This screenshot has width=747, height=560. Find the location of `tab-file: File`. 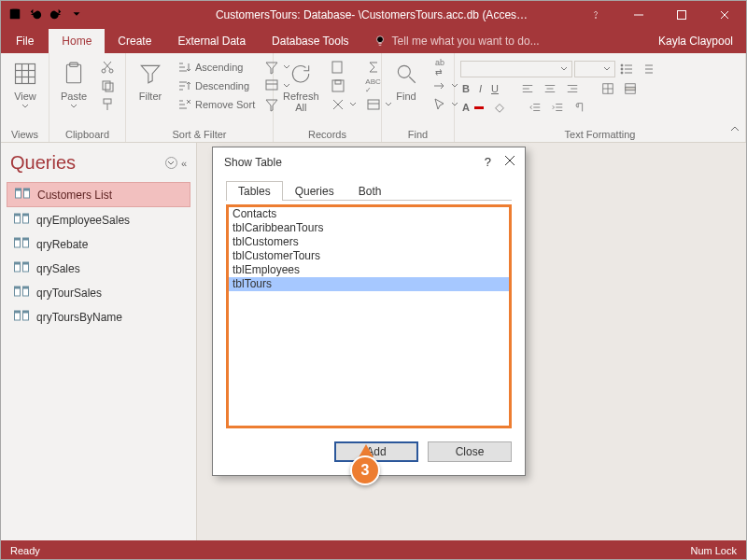

tab-file: File is located at coordinates (24, 41).